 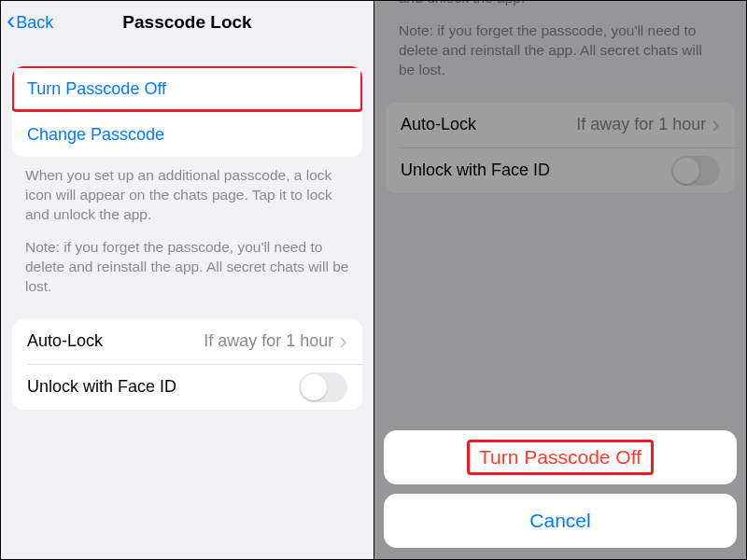 I want to click on back-label: Back, so click(x=35, y=22).